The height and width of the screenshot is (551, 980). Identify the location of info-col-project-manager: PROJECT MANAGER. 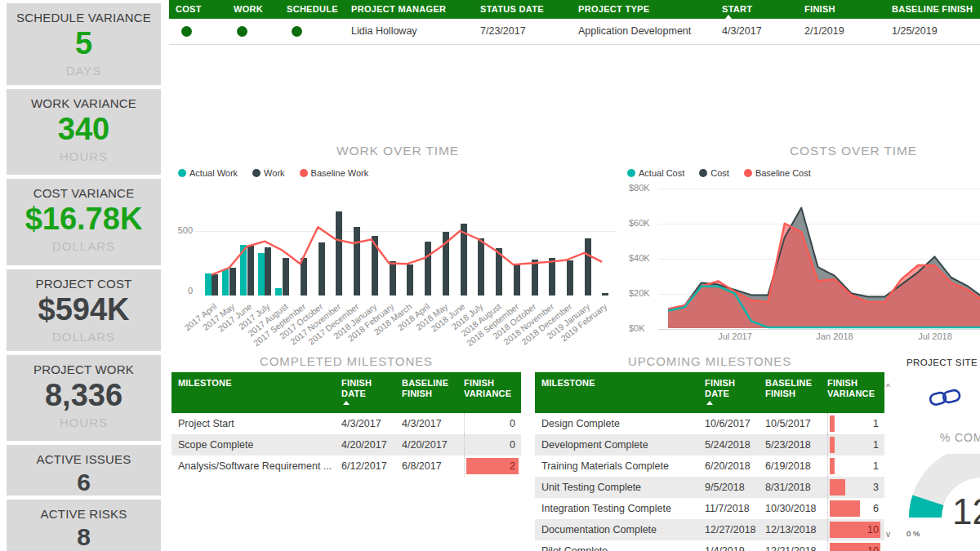
(399, 9).